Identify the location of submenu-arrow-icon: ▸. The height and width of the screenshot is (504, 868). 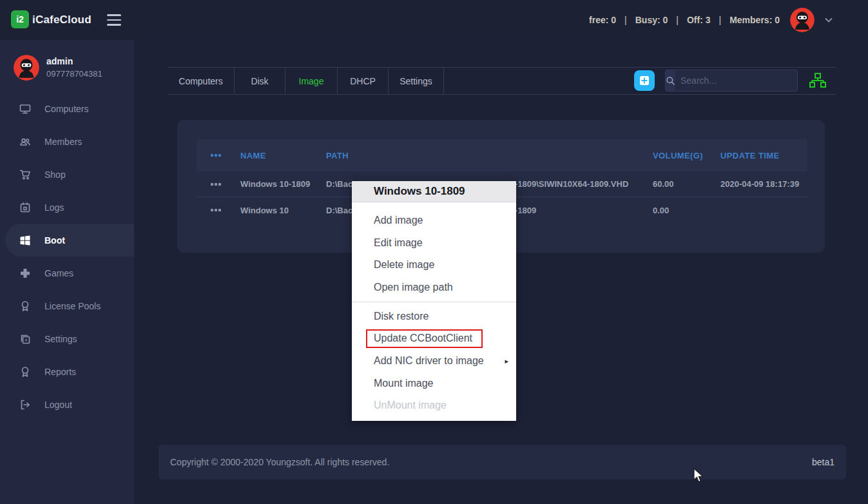
(506, 361).